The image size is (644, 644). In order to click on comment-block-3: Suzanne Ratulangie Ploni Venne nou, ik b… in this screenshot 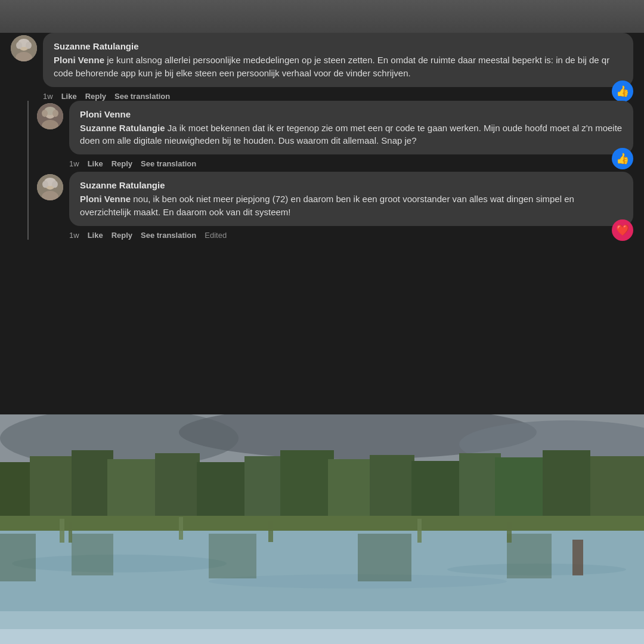, I will do `click(335, 199)`.